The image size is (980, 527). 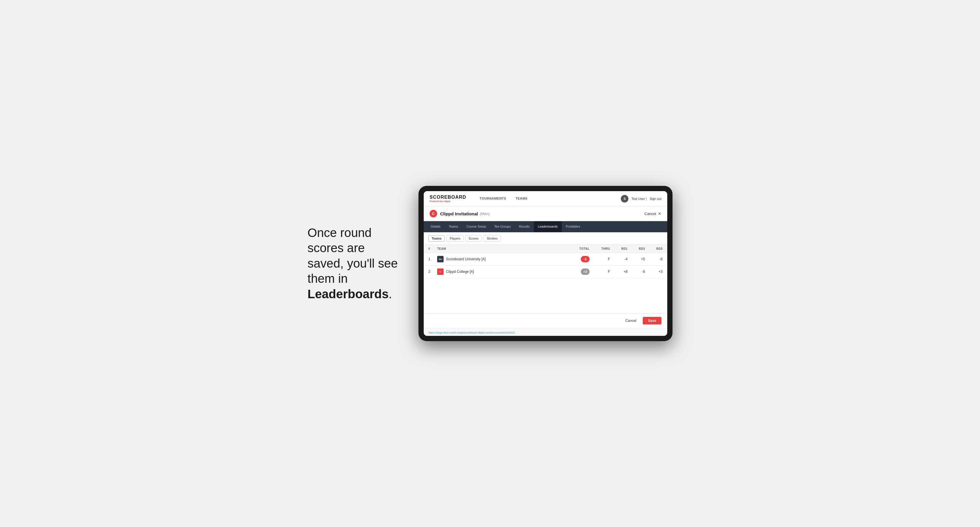 What do you see at coordinates (476, 227) in the screenshot?
I see `tab-course-setup: Course Setup` at bounding box center [476, 227].